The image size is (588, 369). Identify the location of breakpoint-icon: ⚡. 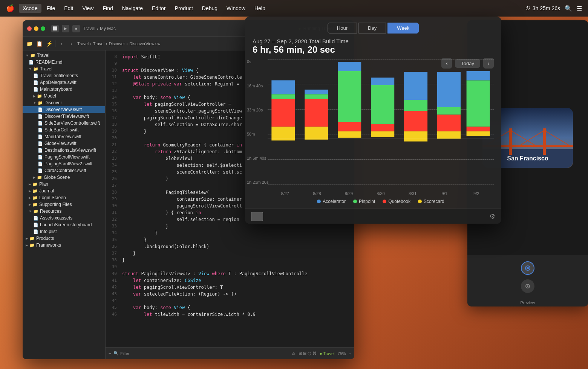
(49, 44).